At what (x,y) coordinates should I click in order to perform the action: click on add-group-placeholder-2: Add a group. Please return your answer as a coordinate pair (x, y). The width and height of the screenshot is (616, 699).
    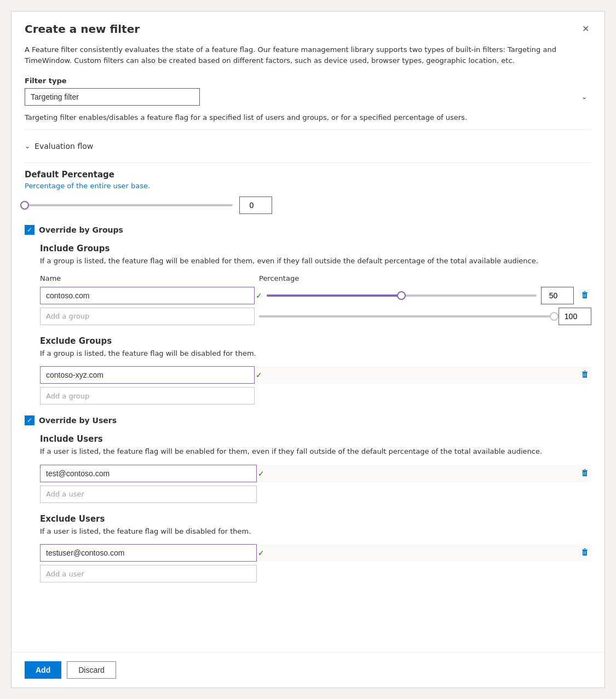
    Looking at the image, I should click on (147, 396).